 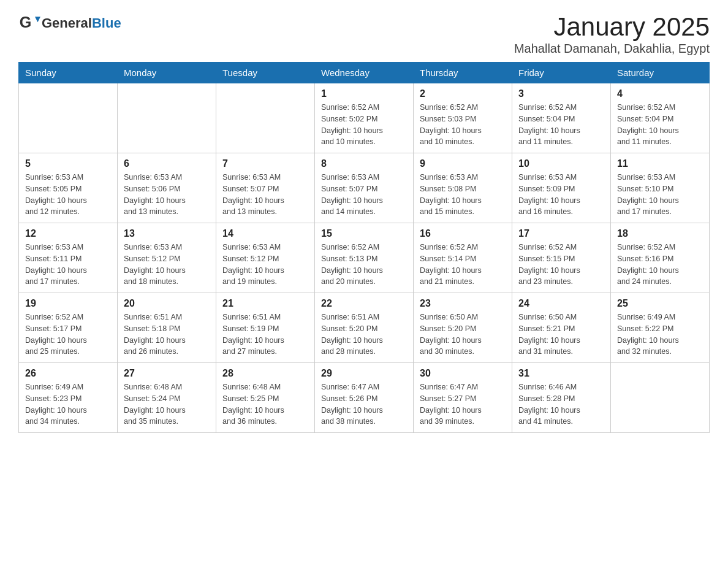 I want to click on header-monday: Monday, so click(x=167, y=73).